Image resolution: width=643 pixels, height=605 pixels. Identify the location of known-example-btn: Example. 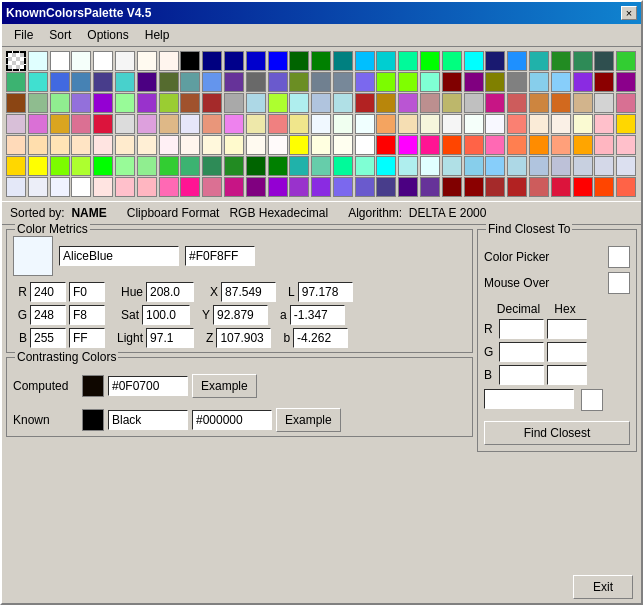
(308, 420).